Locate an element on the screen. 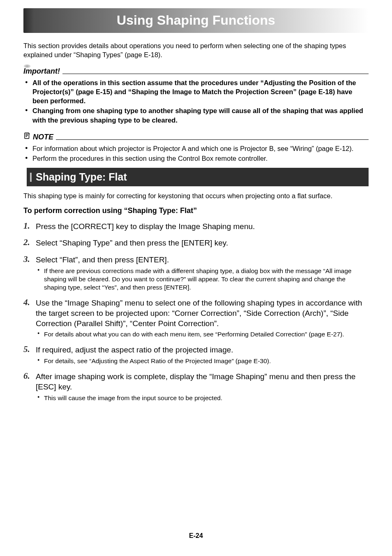 Image resolution: width=392 pixels, height=556 pixels. step-main: Select “Flat”, and then press [ENTER]. is located at coordinates (202, 260).